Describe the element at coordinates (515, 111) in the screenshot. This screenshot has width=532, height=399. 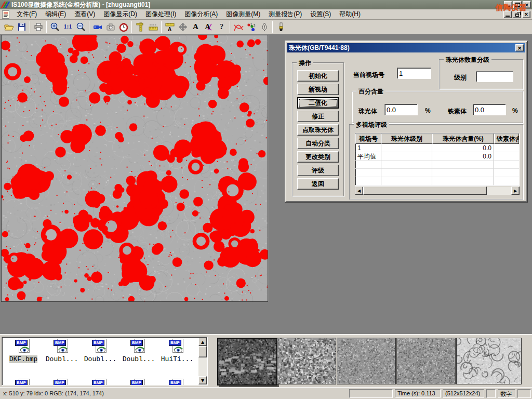
I see `ferrite-unit: %` at that location.